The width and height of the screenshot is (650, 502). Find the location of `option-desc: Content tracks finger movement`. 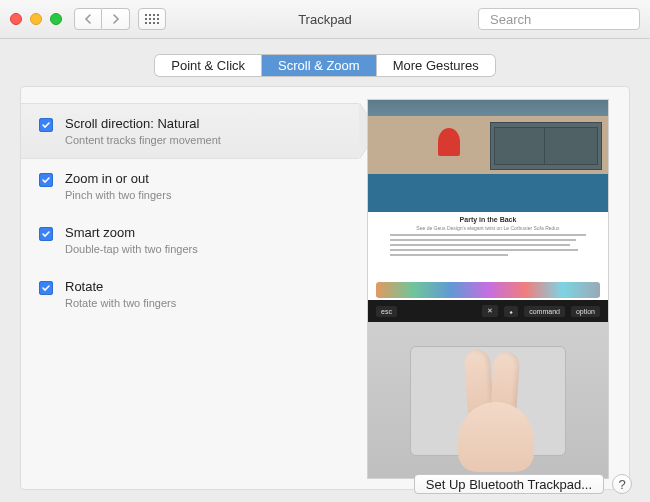

option-desc: Content tracks finger movement is located at coordinates (143, 140).